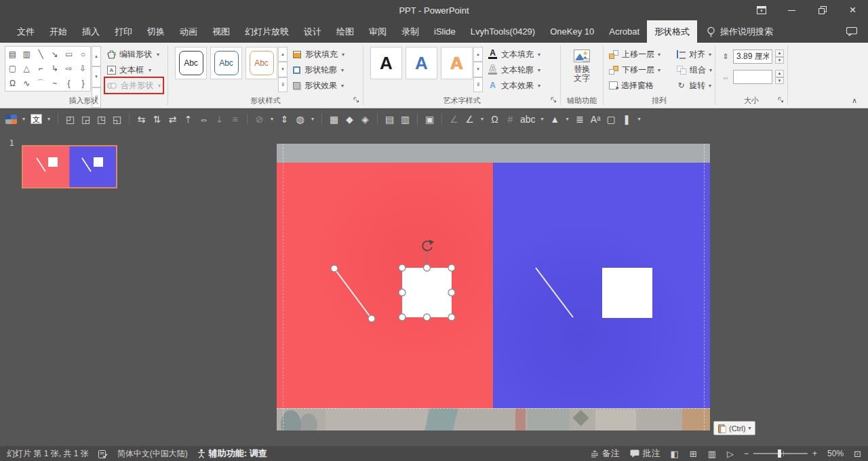  What do you see at coordinates (478, 69) in the screenshot?
I see `wordart-scroll-down-button: ▾` at bounding box center [478, 69].